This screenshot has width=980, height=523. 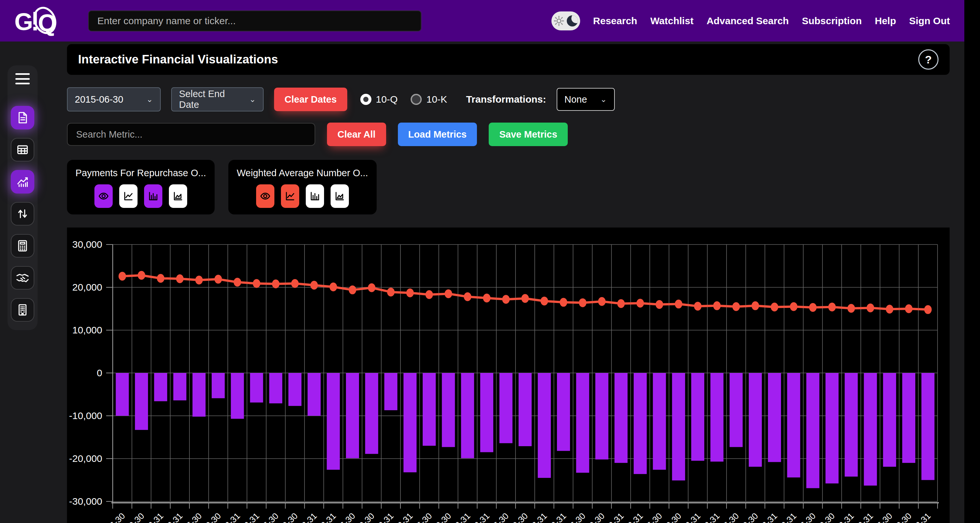 I want to click on navbar-links: Research Watchlist Advanced Search Subsc…, so click(x=751, y=21).